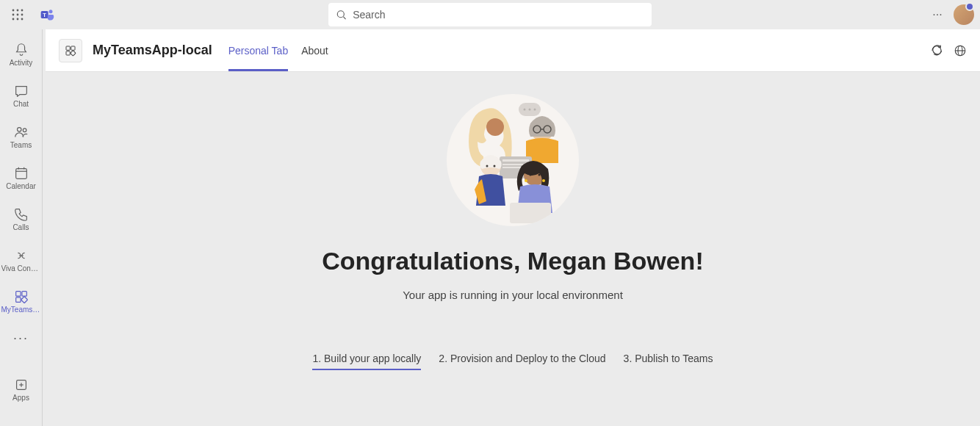  Describe the element at coordinates (21, 228) in the screenshot. I see `app-rail: Activity Chat Teams Calendar Calls Viva …` at that location.